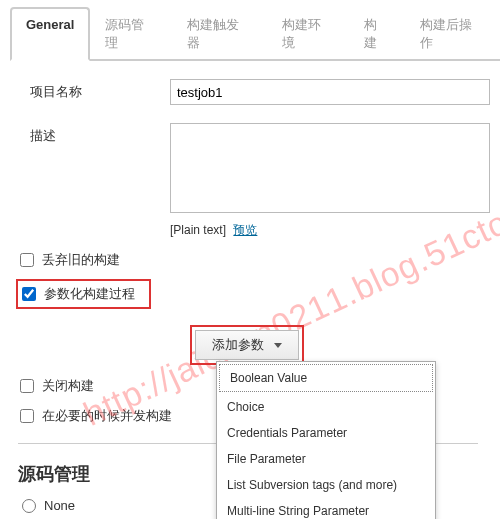 Image resolution: width=500 pixels, height=519 pixels. Describe the element at coordinates (90, 294) in the screenshot. I see `parameterized-label: 参数化构建过程` at that location.